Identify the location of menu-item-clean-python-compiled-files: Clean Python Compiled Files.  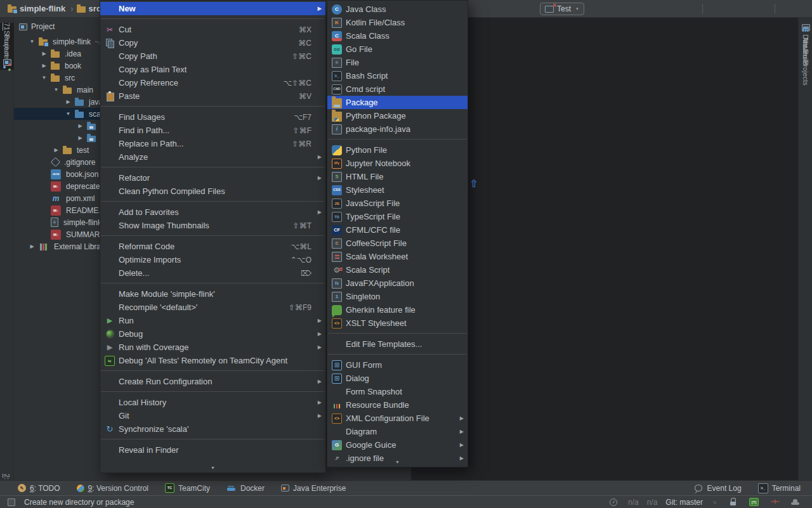
(213, 192).